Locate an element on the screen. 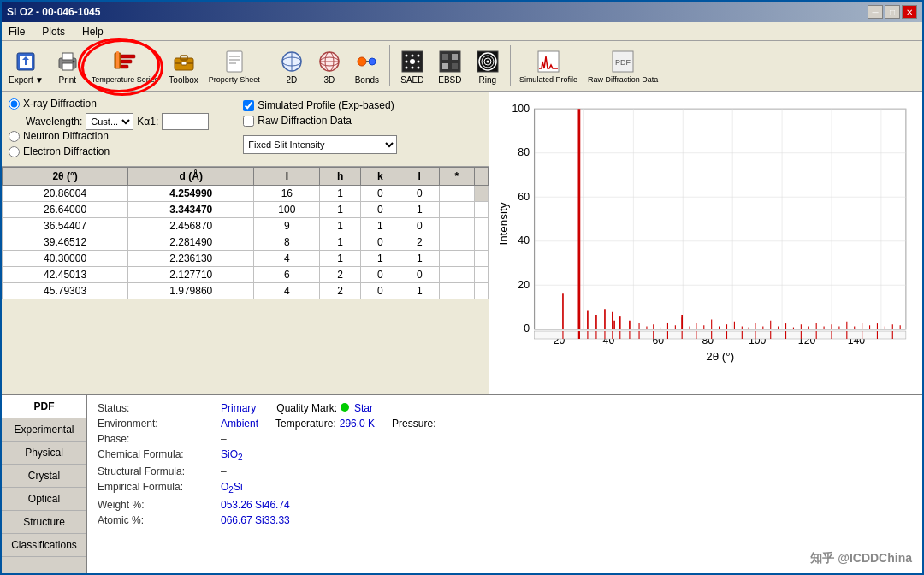  status-label: Status: is located at coordinates (157, 408).